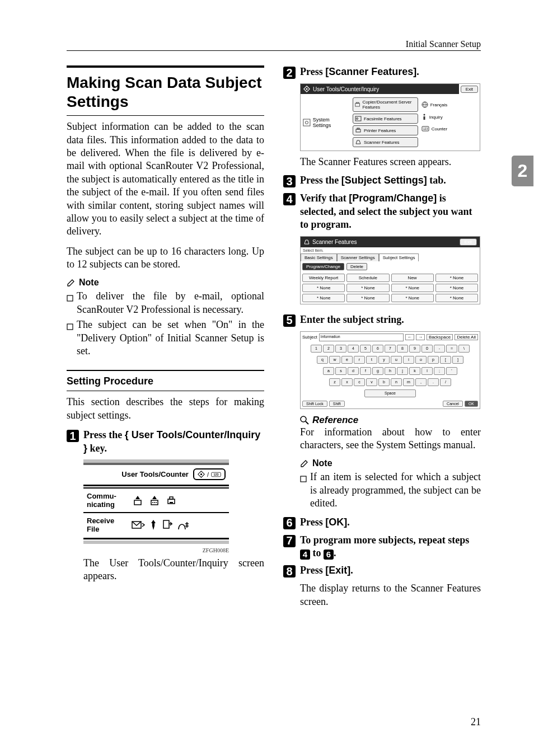 This screenshot has height=756, width=534. I want to click on kb-key: b, so click(384, 382).